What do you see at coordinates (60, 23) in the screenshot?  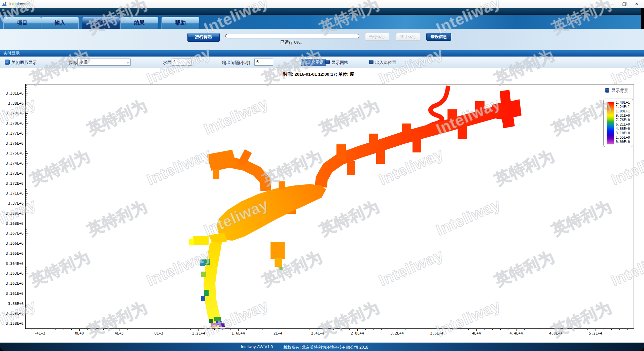 I see `menu-tab-2: 输入` at bounding box center [60, 23].